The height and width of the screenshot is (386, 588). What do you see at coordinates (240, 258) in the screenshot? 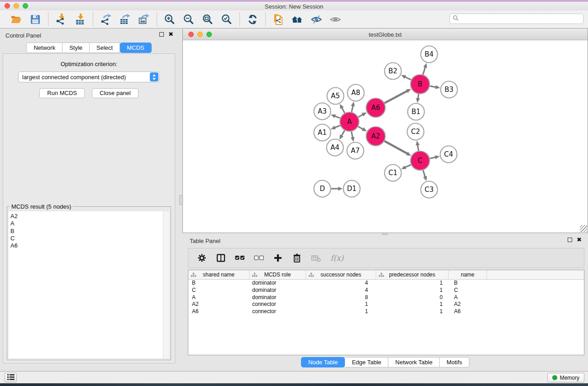
I see `select-all-checkboxes-icon` at bounding box center [240, 258].